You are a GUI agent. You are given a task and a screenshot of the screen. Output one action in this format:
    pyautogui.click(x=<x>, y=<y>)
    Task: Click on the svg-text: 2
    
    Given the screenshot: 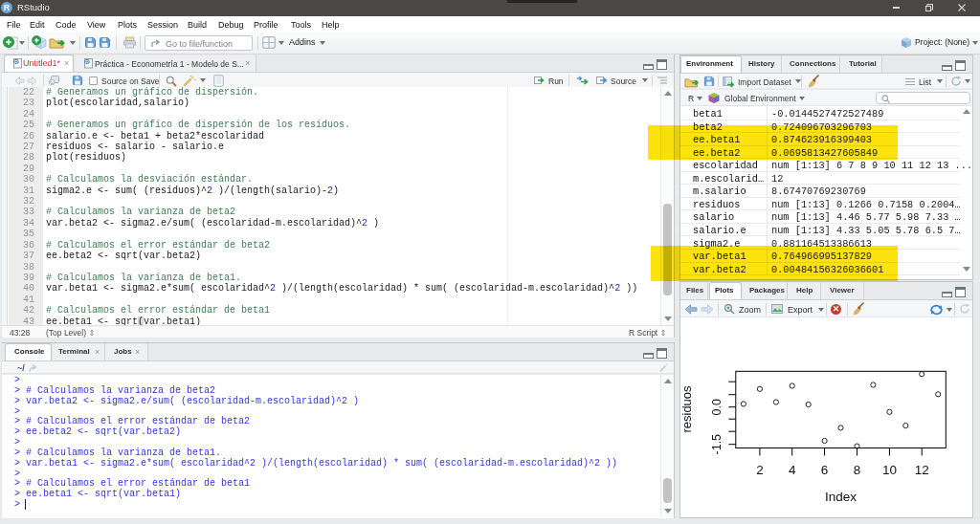 What is the action you would take?
    pyautogui.click(x=760, y=470)
    